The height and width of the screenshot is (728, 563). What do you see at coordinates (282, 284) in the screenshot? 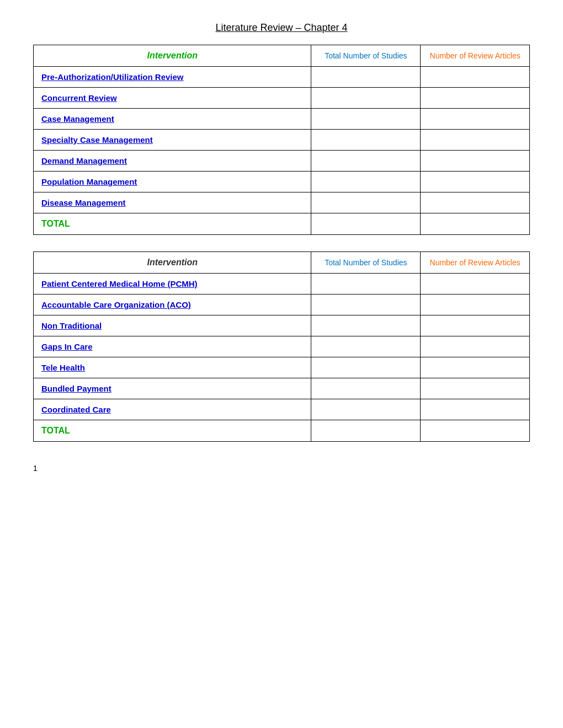
I see `table2-row: Patient Centered Medical Home (PCMH)` at bounding box center [282, 284].